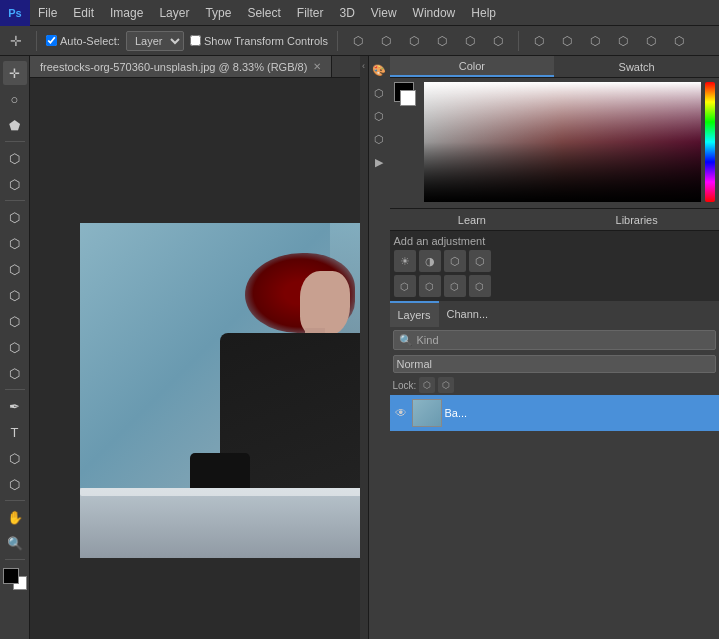  I want to click on menu-layer: Layer, so click(174, 12).